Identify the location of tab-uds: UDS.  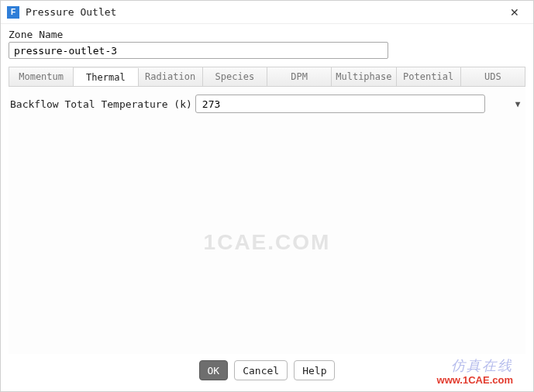
(493, 77).